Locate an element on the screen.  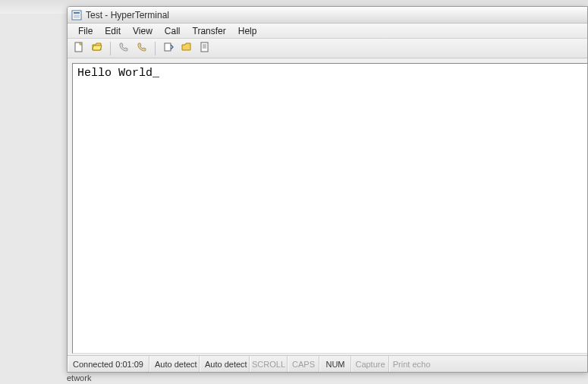
menubar: File Edit View Call Transfer Help is located at coordinates (328, 31).